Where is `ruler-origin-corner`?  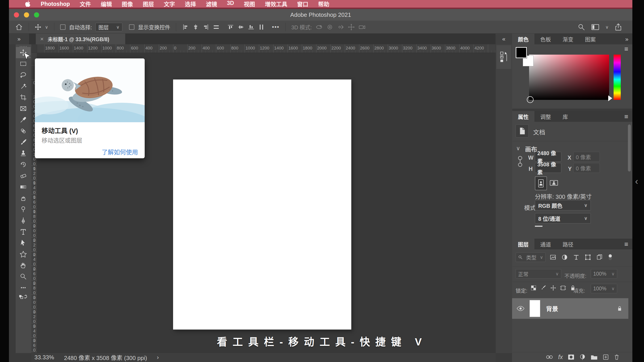
ruler-origin-corner is located at coordinates (34, 49).